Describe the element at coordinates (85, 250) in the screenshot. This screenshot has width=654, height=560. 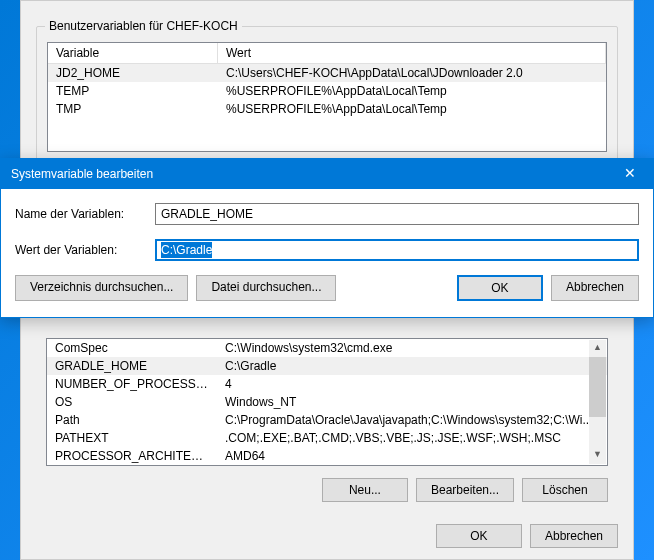
I see `value-label: Wert der Variablen:` at that location.